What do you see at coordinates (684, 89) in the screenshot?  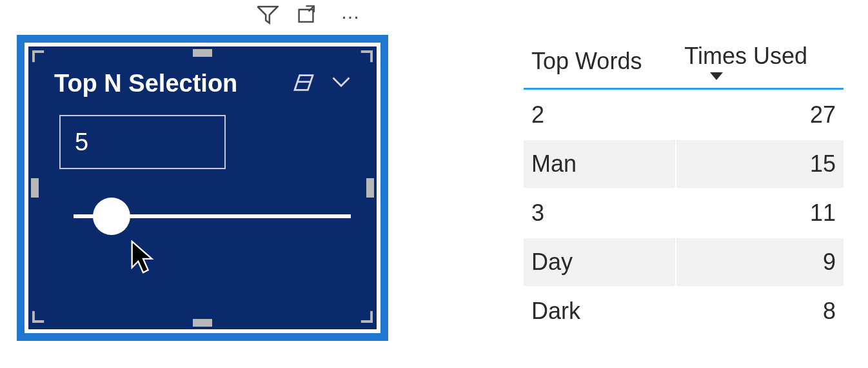 I see `header-separator` at bounding box center [684, 89].